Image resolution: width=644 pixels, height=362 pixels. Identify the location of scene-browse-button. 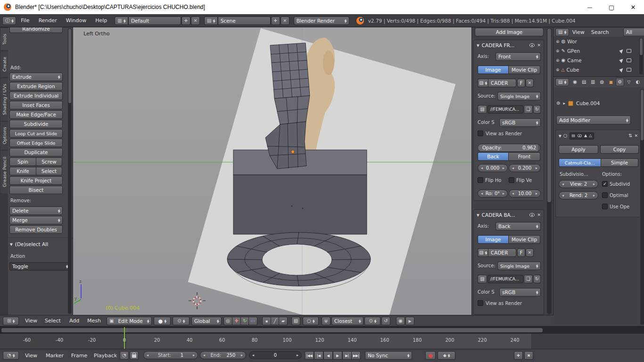
(211, 21).